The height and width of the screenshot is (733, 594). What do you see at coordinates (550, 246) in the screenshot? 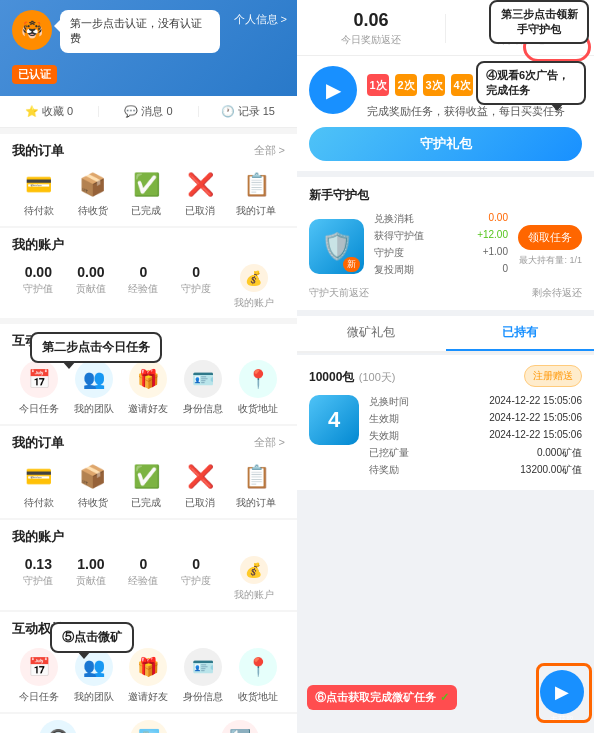
I see `claim-col: 领取任务 最大持有量: 1/1` at bounding box center [550, 246].